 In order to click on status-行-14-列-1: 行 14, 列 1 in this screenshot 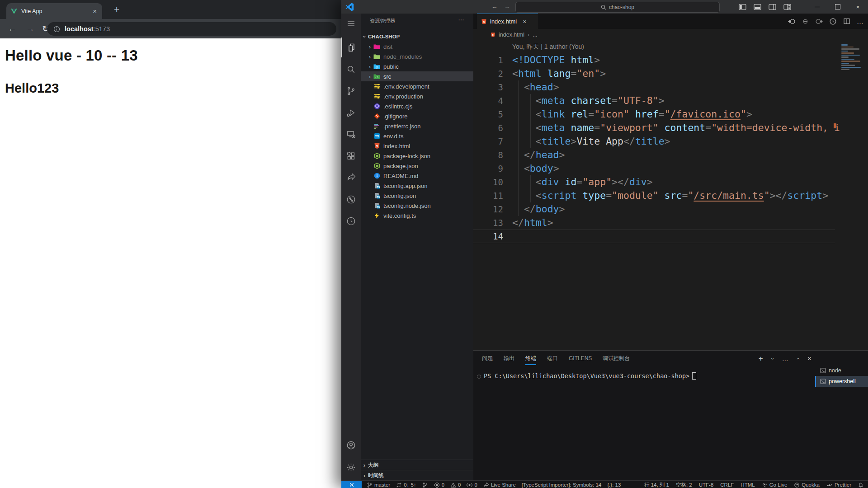, I will do `click(656, 485)`.